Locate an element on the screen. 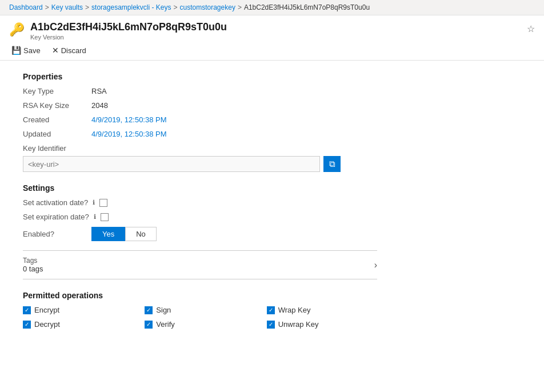 Image resolution: width=544 pixels, height=392 pixels. save-label: Save is located at coordinates (32, 50).